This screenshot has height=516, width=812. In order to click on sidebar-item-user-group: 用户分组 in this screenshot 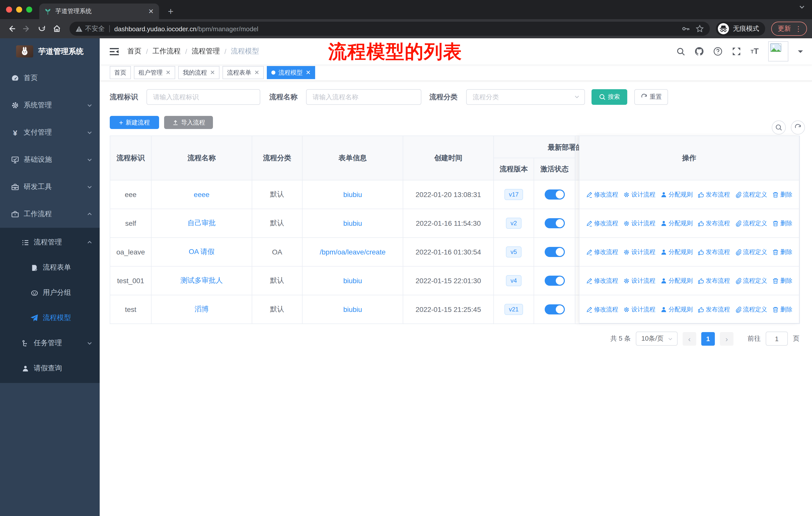, I will do `click(50, 293)`.